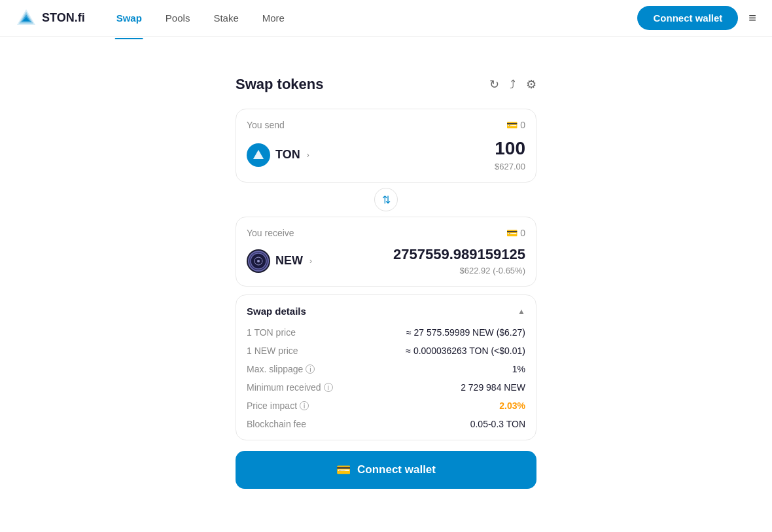  What do you see at coordinates (498, 424) in the screenshot?
I see `detail-blockchain-fee-value: 0.05-0.3 TON` at bounding box center [498, 424].